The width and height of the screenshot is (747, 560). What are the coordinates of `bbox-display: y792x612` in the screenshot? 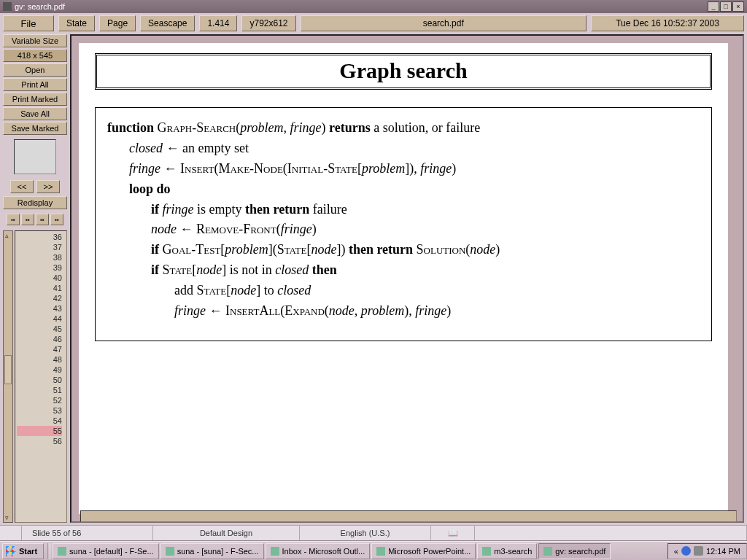 It's located at (268, 23).